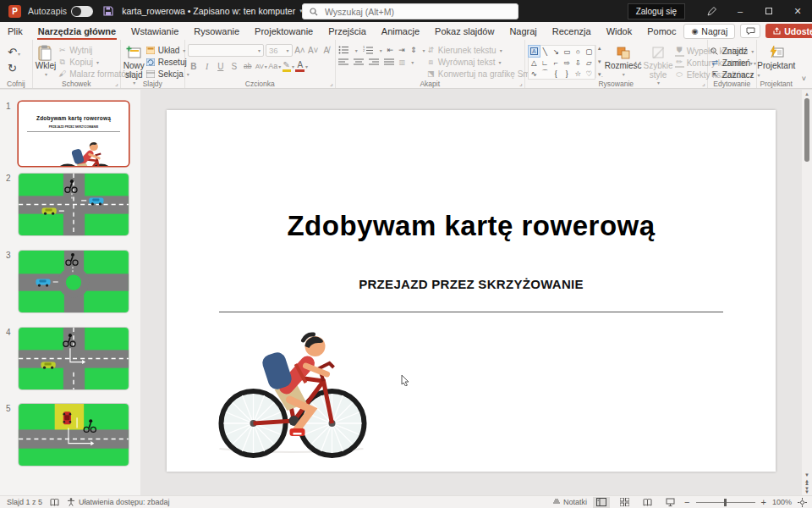 Image resolution: width=812 pixels, height=508 pixels. What do you see at coordinates (391, 50) in the screenshot?
I see `decrease-indent-button: ⇤` at bounding box center [391, 50].